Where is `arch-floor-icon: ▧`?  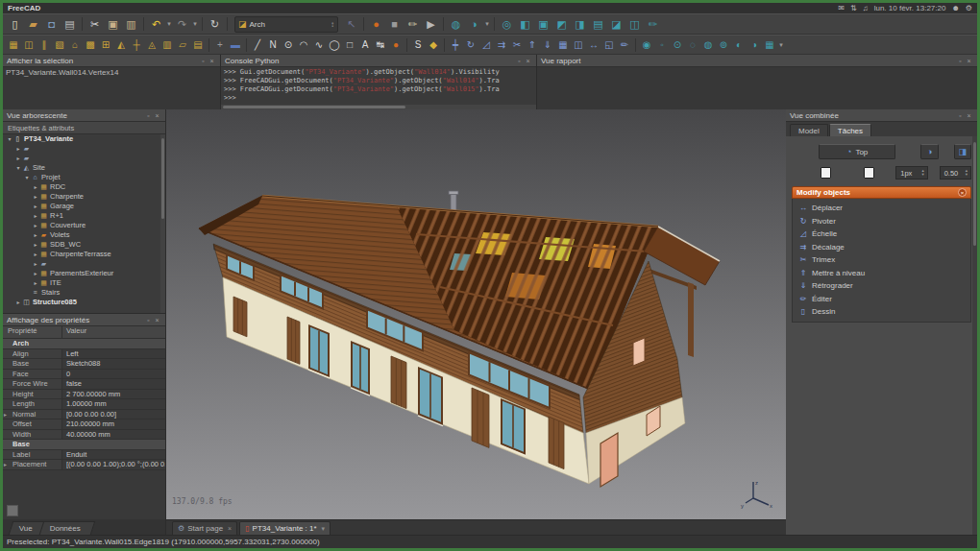 arch-floor-icon: ▧ is located at coordinates (60, 45).